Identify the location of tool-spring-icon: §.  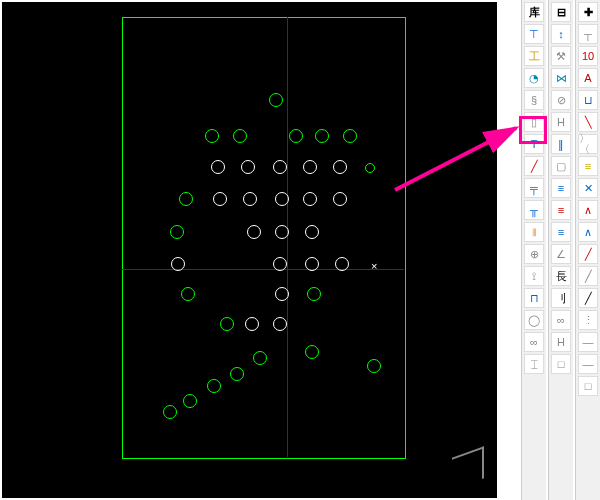
(534, 100).